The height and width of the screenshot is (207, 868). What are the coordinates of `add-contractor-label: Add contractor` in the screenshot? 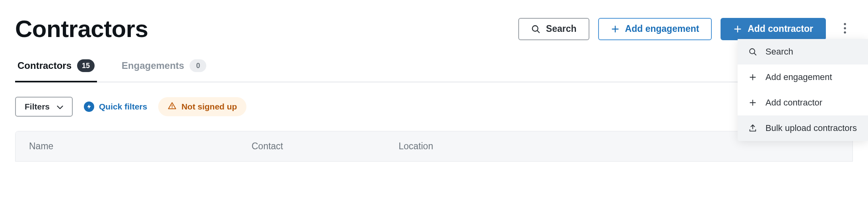 It's located at (781, 29).